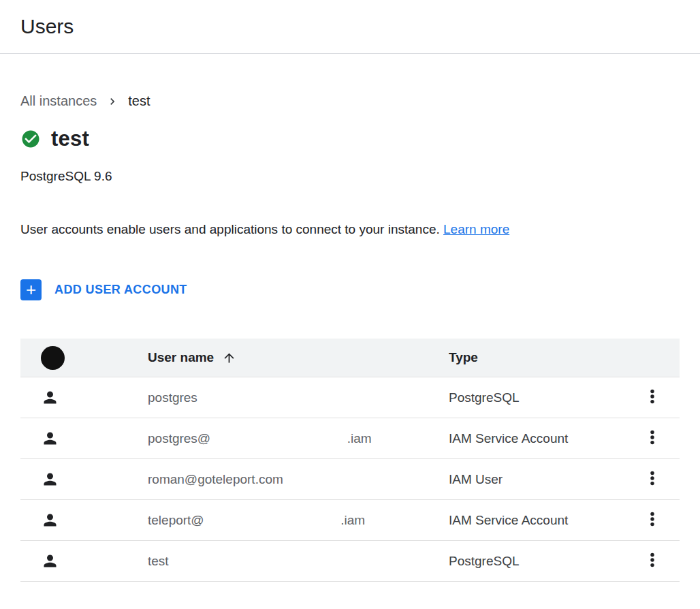 This screenshot has width=700, height=609. What do you see at coordinates (53, 358) in the screenshot?
I see `filled-circle-icon` at bounding box center [53, 358].